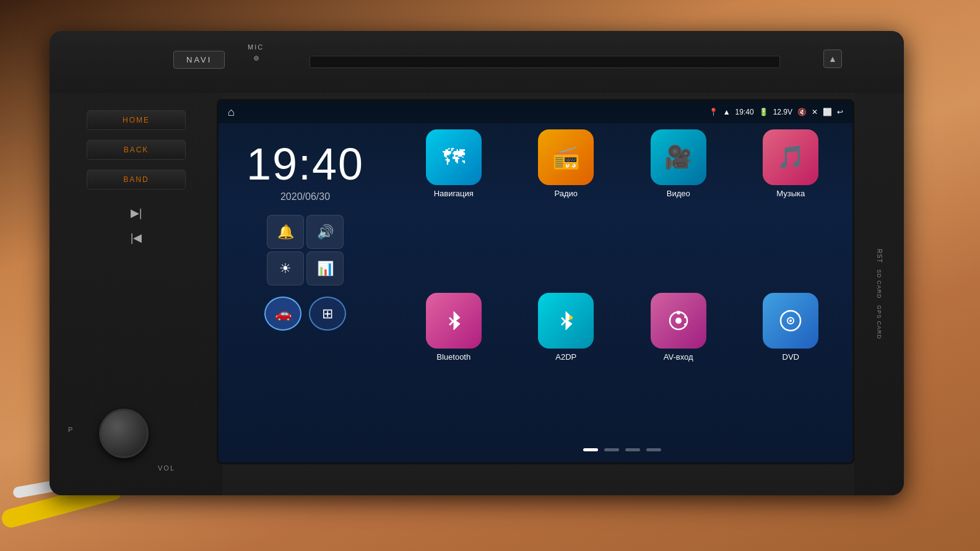  Describe the element at coordinates (879, 322) in the screenshot. I see `gps-card-label: GPS CARD` at that location.